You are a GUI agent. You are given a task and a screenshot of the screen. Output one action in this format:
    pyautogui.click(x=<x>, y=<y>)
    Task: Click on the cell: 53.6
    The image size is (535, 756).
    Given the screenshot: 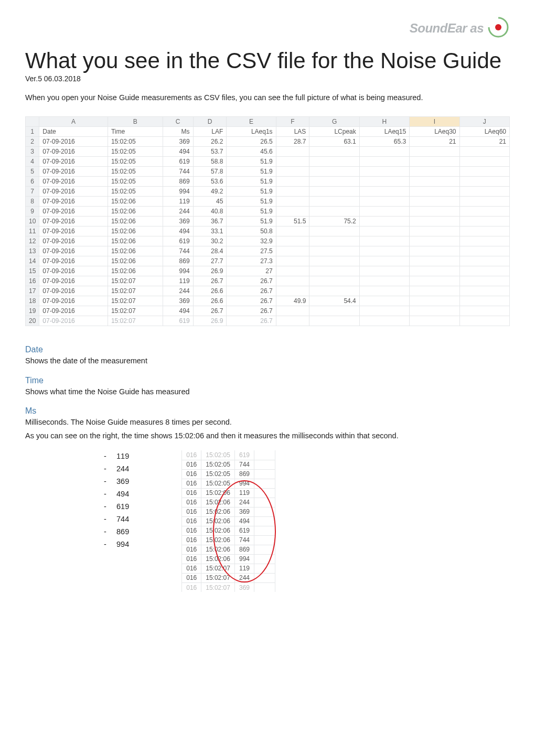 What is the action you would take?
    pyautogui.click(x=210, y=181)
    